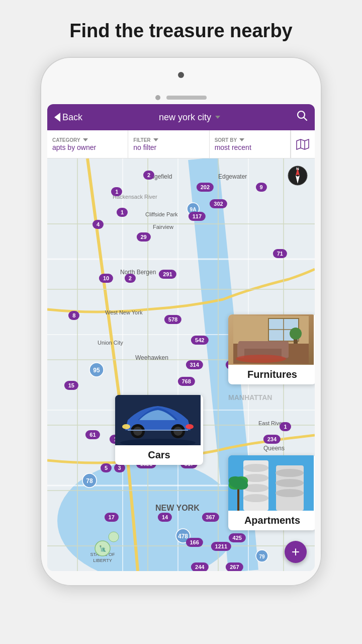 This screenshot has width=362, height=644. Describe the element at coordinates (162, 214) in the screenshot. I see `svg-text: Cliffside Park` at that location.